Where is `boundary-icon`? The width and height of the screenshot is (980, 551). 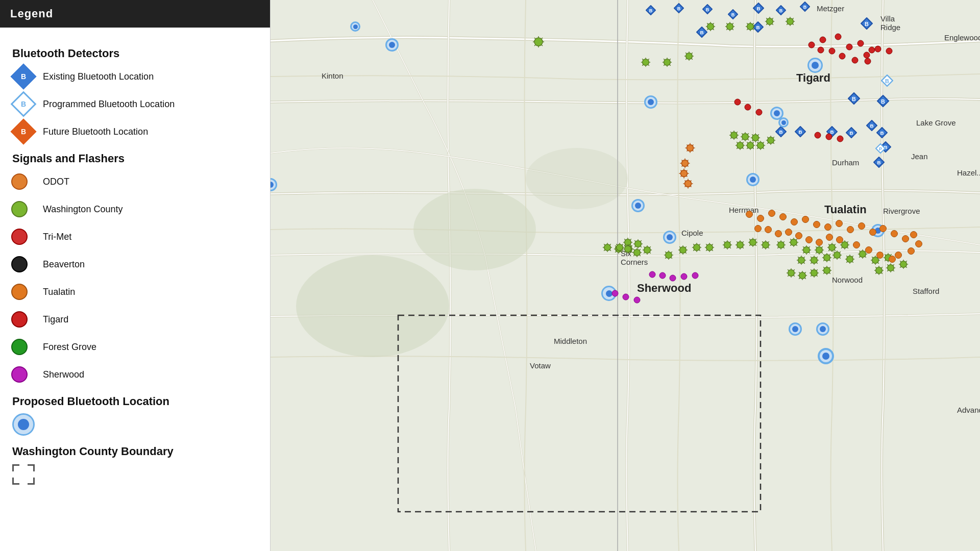
boundary-icon is located at coordinates (23, 474).